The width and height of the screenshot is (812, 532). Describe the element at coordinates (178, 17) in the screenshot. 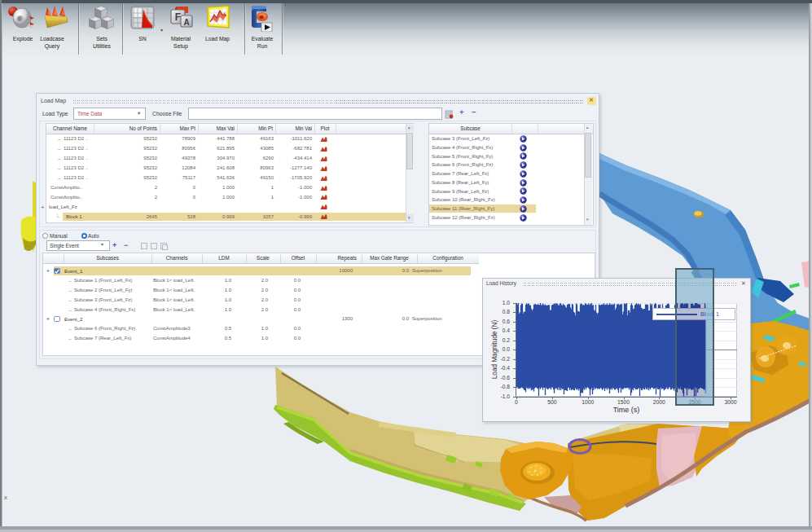

I see `svg-text: F` at that location.